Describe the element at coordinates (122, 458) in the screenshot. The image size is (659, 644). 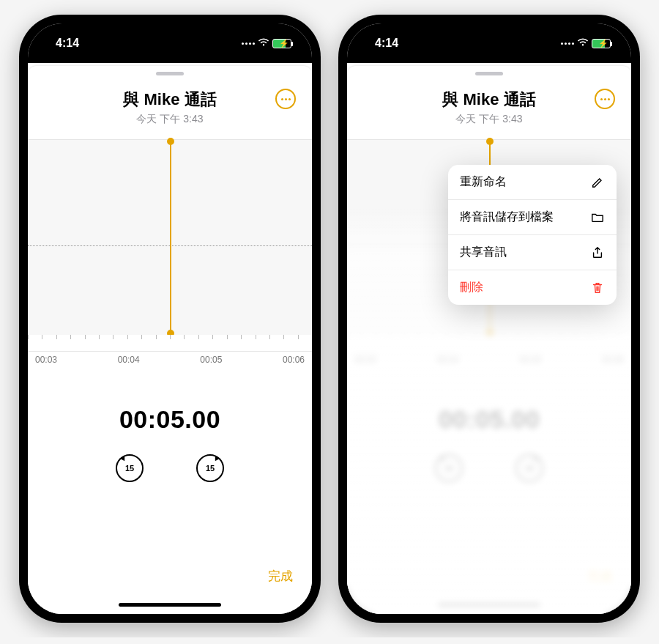
I see `arrow-ccw-icon: ▸` at that location.